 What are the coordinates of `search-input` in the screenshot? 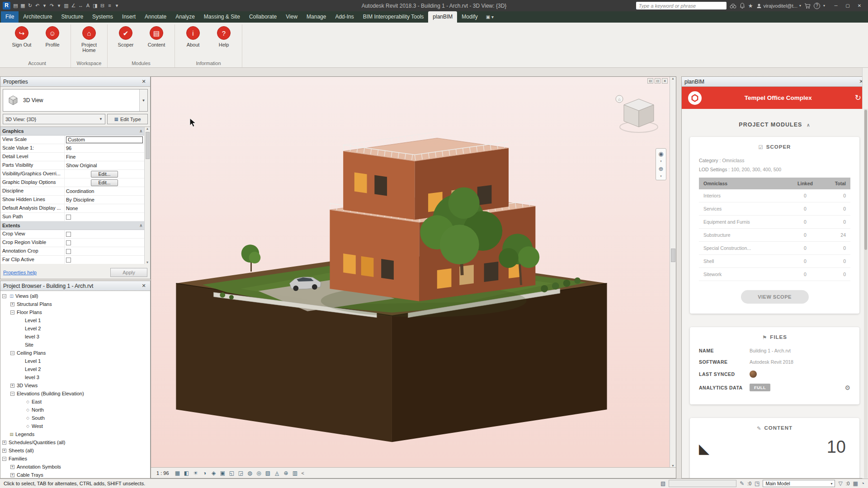 It's located at (681, 5).